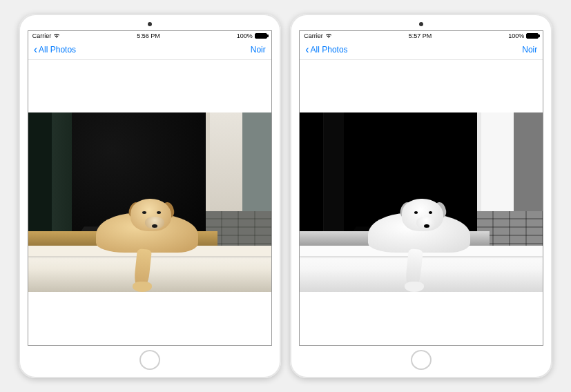  I want to click on clock-label: 5:56 PM, so click(148, 36).